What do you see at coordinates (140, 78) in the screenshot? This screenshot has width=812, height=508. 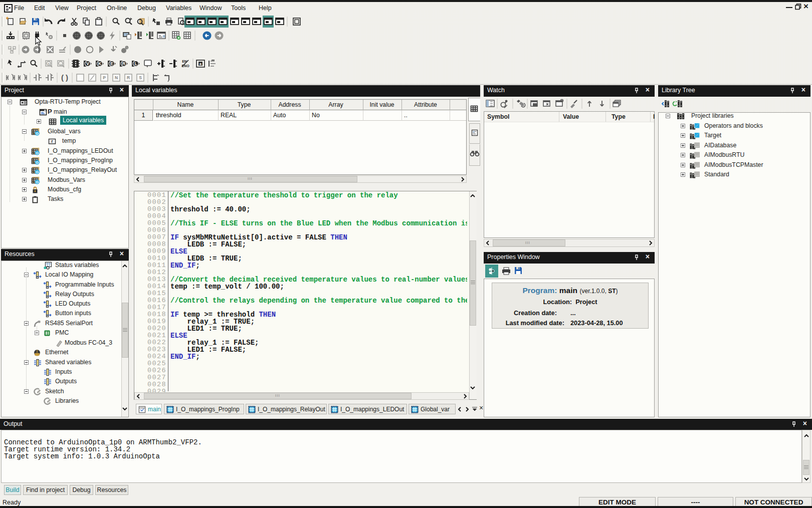 I see `svg-text: S` at bounding box center [140, 78].